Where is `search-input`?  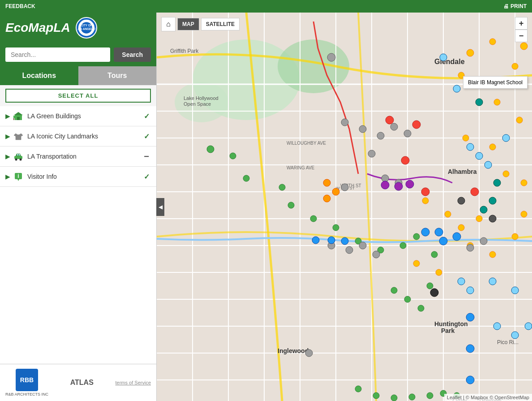
search-input is located at coordinates (58, 55).